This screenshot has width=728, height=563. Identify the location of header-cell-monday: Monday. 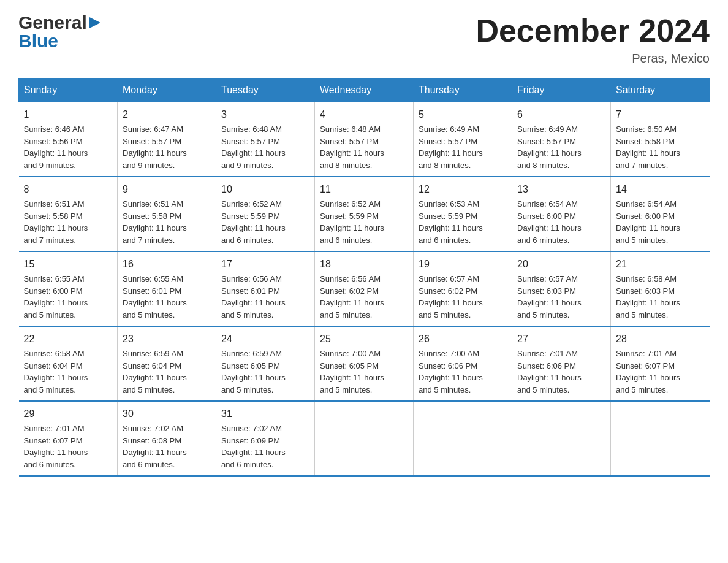
(167, 91).